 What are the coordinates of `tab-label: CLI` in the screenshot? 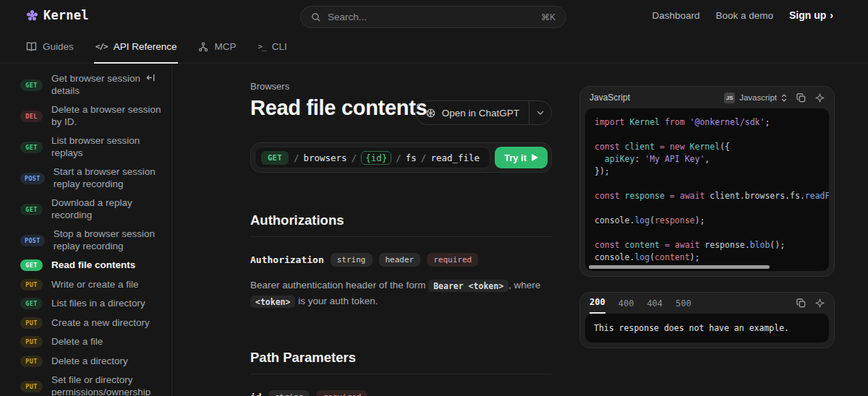 It's located at (279, 46).